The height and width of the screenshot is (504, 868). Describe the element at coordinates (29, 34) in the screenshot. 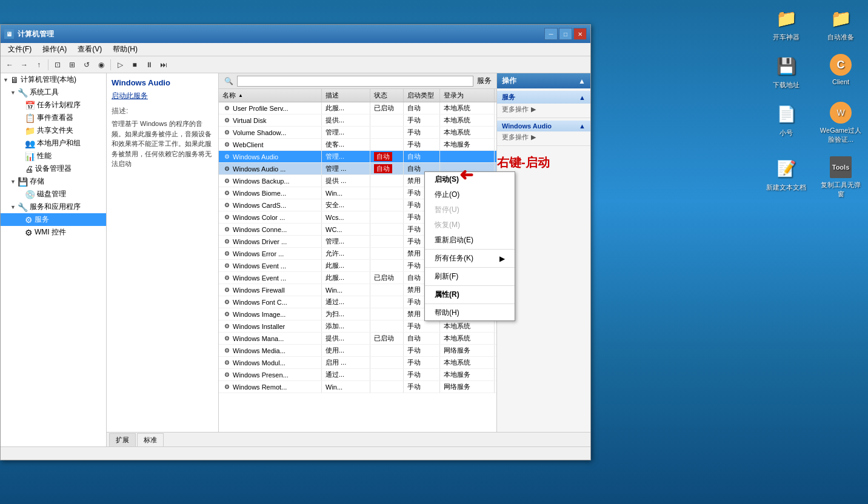

I see `title-bar-left: 🖥 计算机管理` at that location.